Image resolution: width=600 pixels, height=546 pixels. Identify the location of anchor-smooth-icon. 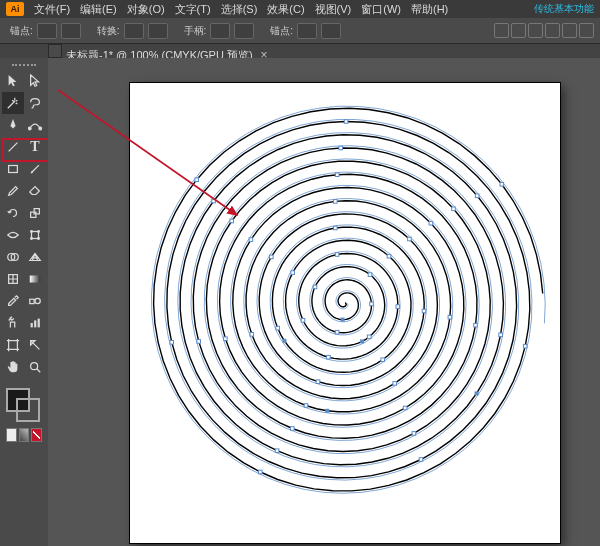
(71, 31).